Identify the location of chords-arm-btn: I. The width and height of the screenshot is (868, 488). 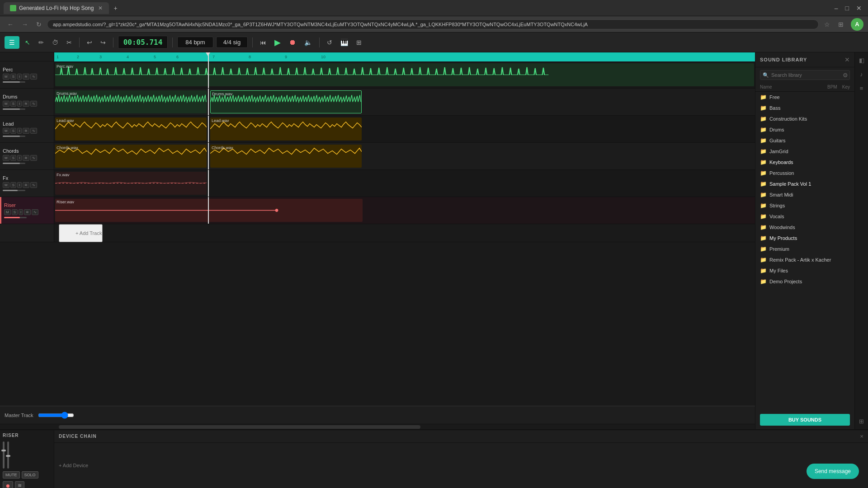
(19, 158).